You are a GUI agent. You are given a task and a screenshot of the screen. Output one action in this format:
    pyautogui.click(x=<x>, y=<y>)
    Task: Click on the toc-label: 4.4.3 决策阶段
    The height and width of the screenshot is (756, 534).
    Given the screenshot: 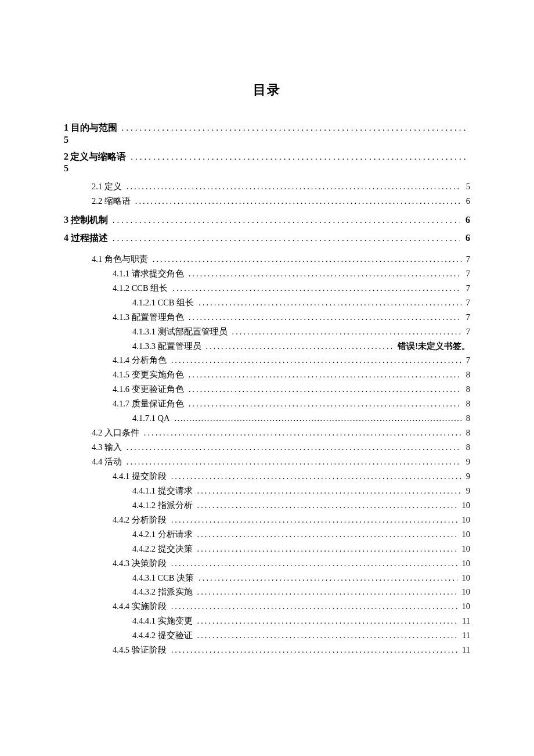 What is the action you would take?
    pyautogui.click(x=139, y=563)
    